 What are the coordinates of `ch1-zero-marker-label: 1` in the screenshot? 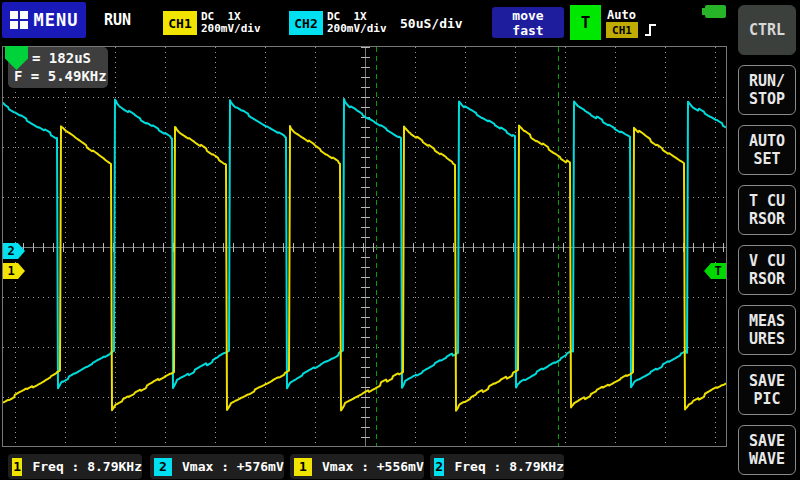 It's located at (10, 271).